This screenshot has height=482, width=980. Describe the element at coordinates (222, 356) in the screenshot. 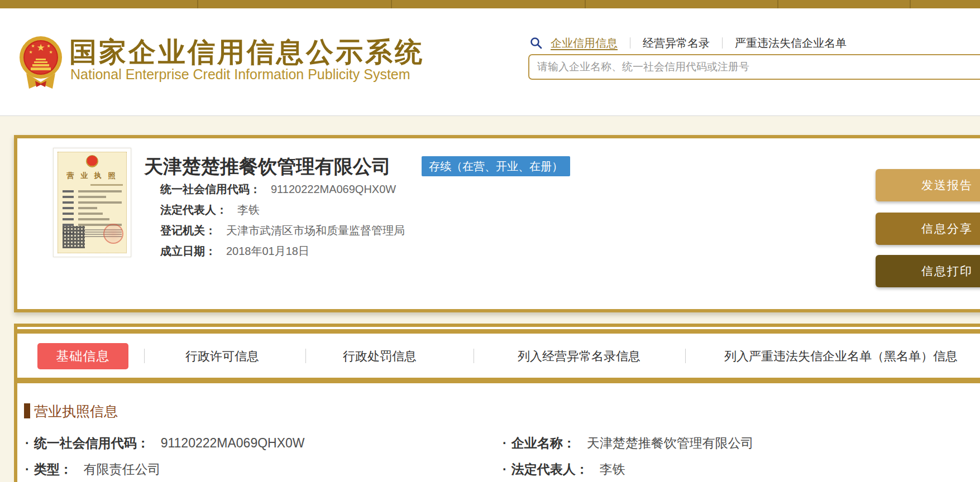

I see `tab-admin-license-info: 行政许可信息` at that location.